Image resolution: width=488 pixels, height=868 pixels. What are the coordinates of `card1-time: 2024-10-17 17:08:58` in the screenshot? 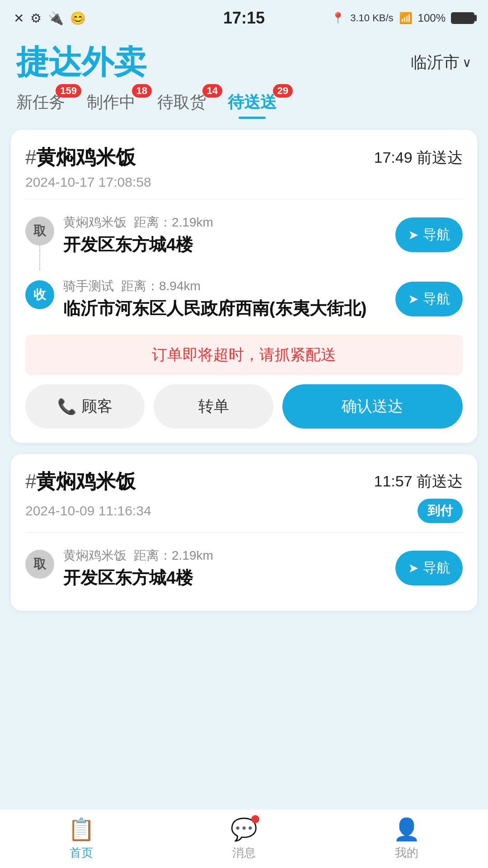 It's located at (244, 182).